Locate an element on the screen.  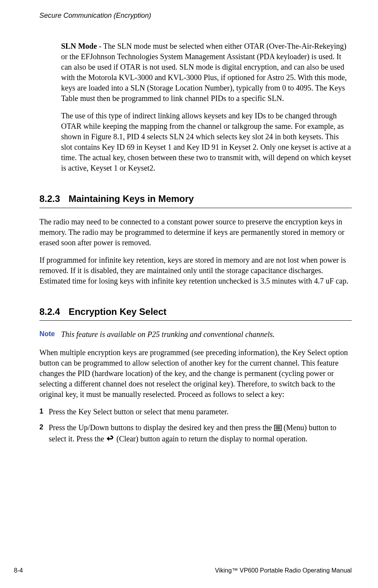
manual-title: Viking™ VP600 Portable Radio Operating M… is located at coordinates (283, 571).